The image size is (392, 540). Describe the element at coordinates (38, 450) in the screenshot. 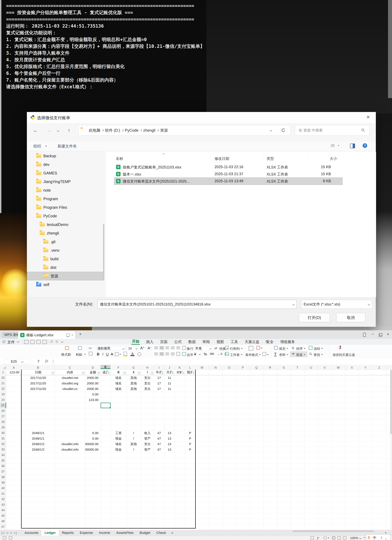

I see `cell-B33: 2048/1/2` at that location.